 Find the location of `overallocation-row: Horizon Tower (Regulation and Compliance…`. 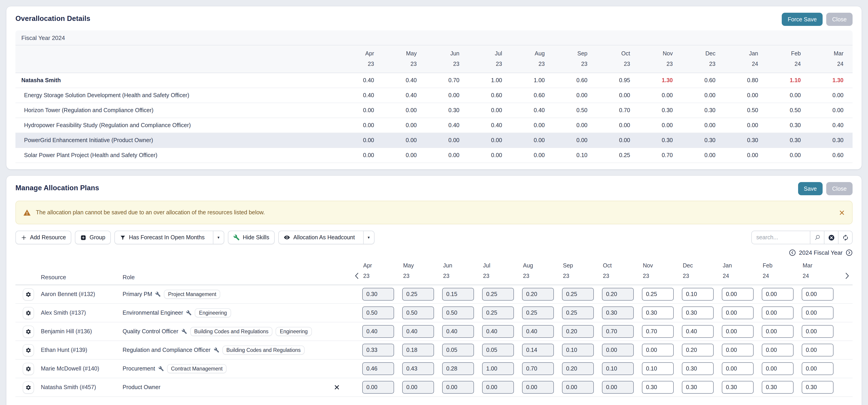

overallocation-row: Horizon Tower (Regulation and Compliance… is located at coordinates (434, 111).